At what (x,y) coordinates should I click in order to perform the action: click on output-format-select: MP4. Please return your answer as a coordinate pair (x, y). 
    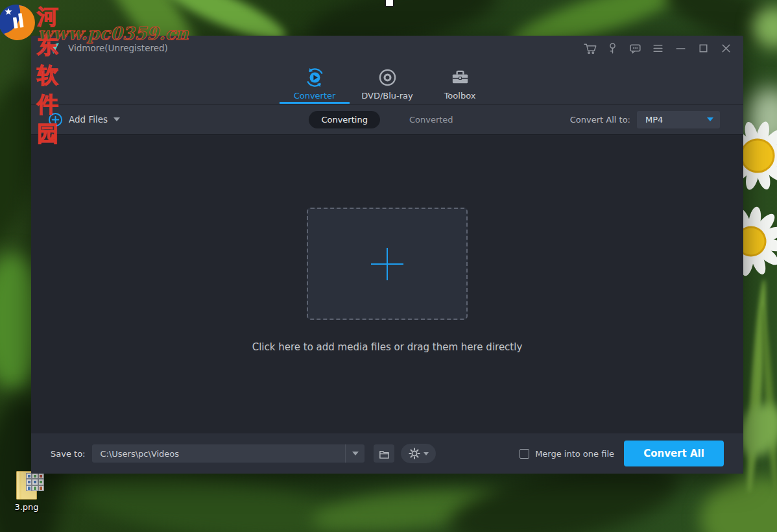
    Looking at the image, I should click on (678, 119).